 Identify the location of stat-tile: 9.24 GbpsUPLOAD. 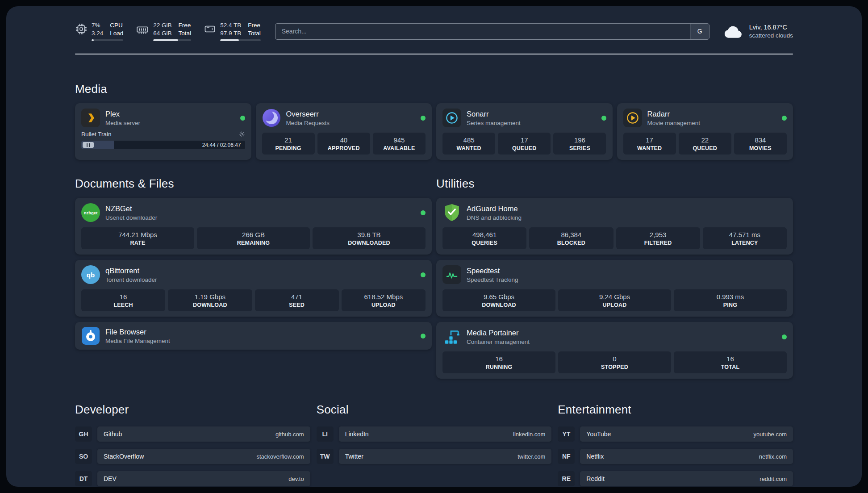
(614, 300).